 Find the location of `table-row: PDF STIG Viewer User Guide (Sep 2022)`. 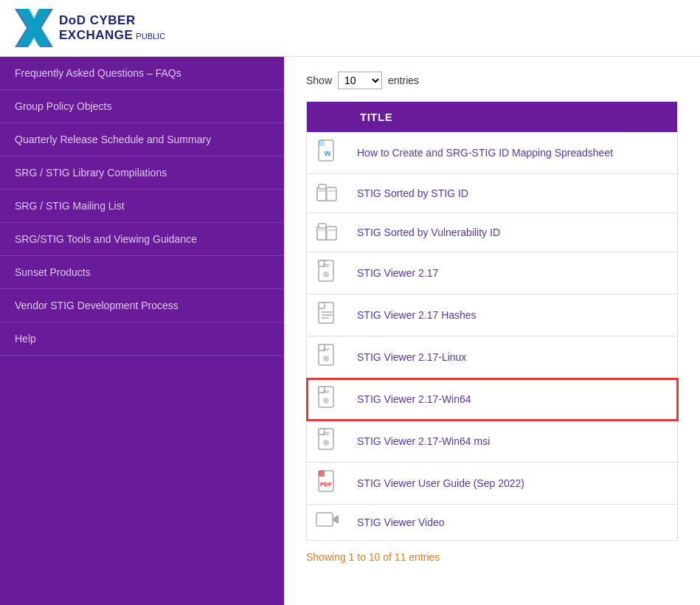

table-row: PDF STIG Viewer User Guide (Sep 2022) is located at coordinates (493, 484).